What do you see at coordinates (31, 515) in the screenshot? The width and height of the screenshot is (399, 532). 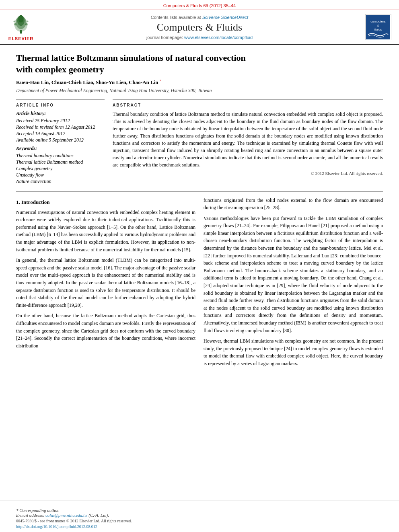 I see `email-label: E-mail address:` at bounding box center [31, 515].